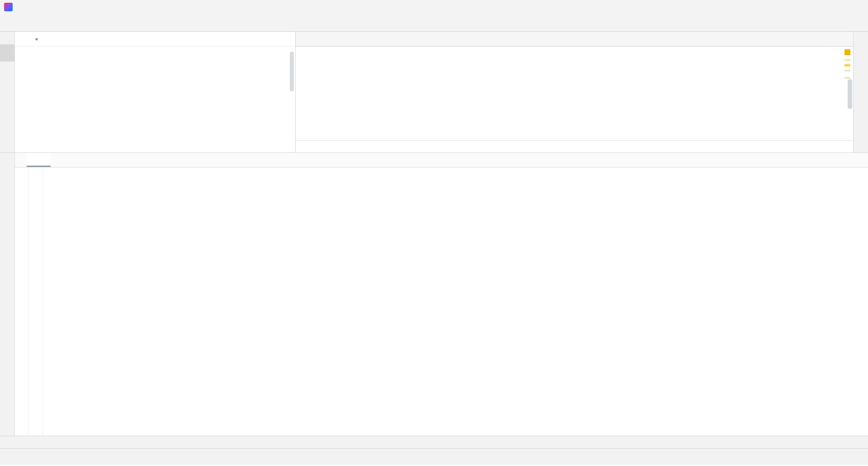 Image resolution: width=868 pixels, height=466 pixels. Describe the element at coordinates (574, 39) in the screenshot. I see `editor-tab-bar` at that location.